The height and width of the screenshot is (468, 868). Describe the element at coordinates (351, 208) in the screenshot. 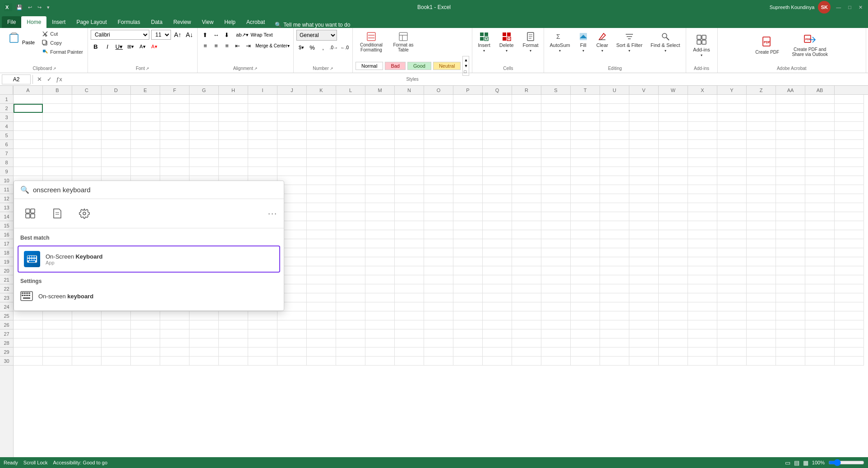

I see `cell-L13` at that location.